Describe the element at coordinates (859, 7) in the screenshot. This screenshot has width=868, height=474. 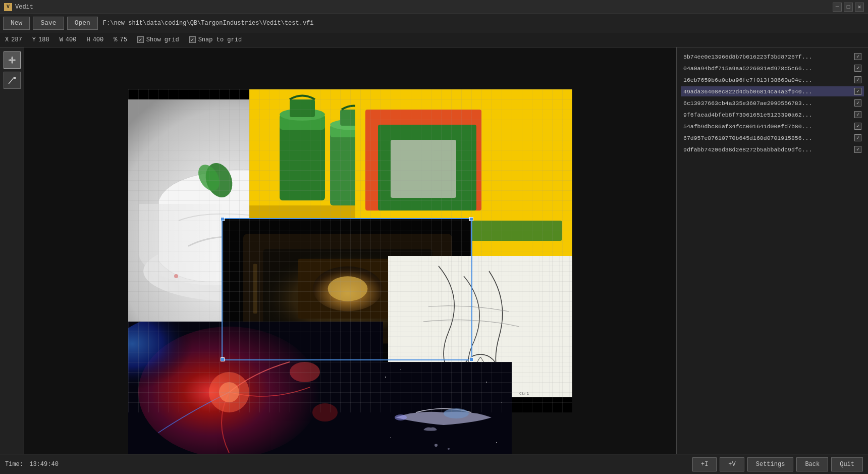
I see `close-button: ✕` at that location.